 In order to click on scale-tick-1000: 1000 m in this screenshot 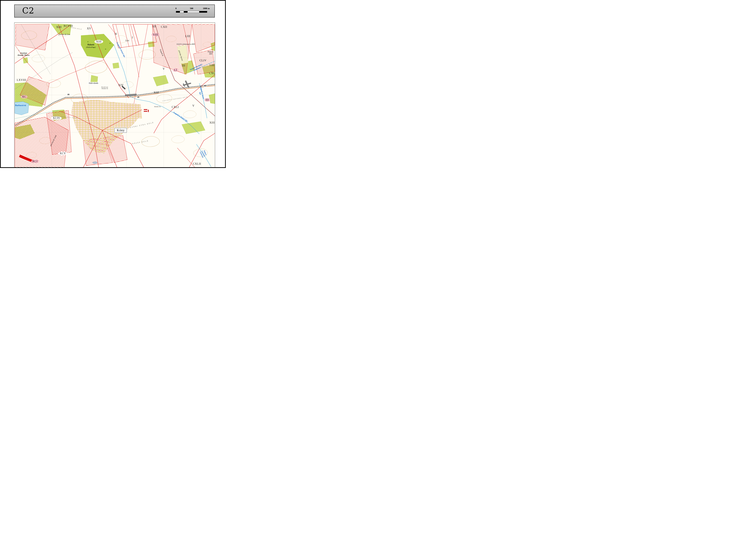, I will do `click(206, 9)`.